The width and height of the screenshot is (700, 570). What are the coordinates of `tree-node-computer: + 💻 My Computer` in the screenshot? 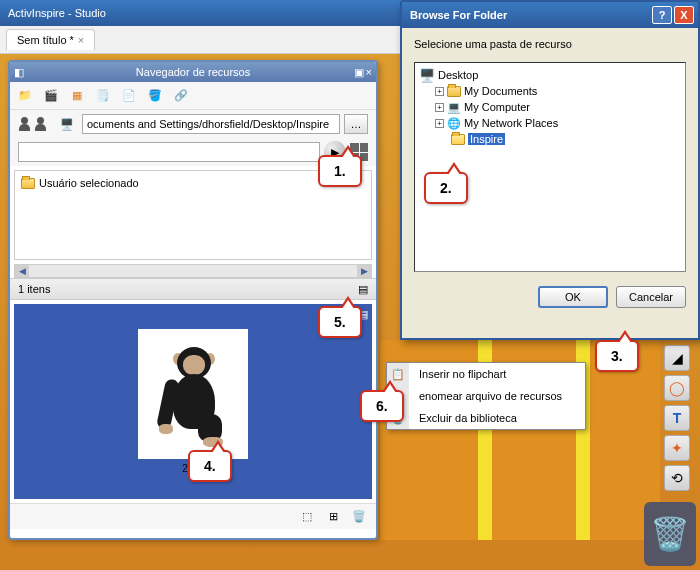 It's located at (558, 107).